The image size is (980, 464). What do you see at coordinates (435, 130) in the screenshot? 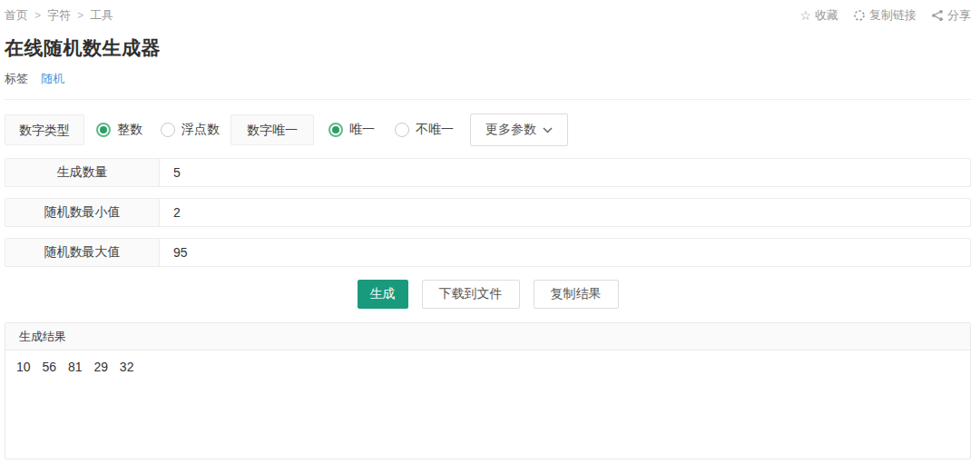
I see `radio-option-label: 不唯一` at bounding box center [435, 130].